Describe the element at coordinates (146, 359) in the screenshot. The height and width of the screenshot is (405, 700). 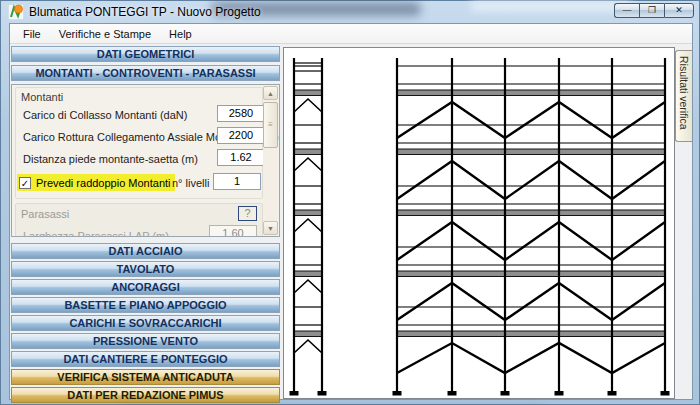
I see `section-dati-cantiere-e-ponteggio: DATI CANTIERE E PONTEGGIO` at that location.